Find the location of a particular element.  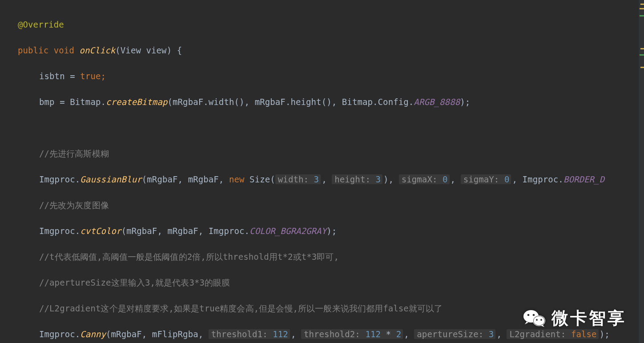

comment: //L2gradient这个是对精度要求,如果是true精度会高,但是会慢,所以… is located at coordinates (241, 308).